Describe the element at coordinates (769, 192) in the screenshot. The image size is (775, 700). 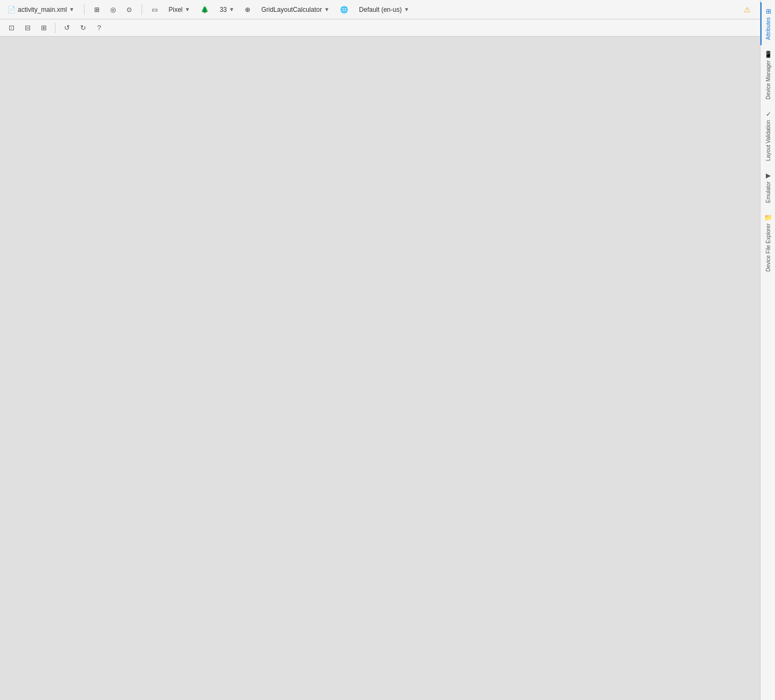
I see `emulator-label: Emulator` at that location.